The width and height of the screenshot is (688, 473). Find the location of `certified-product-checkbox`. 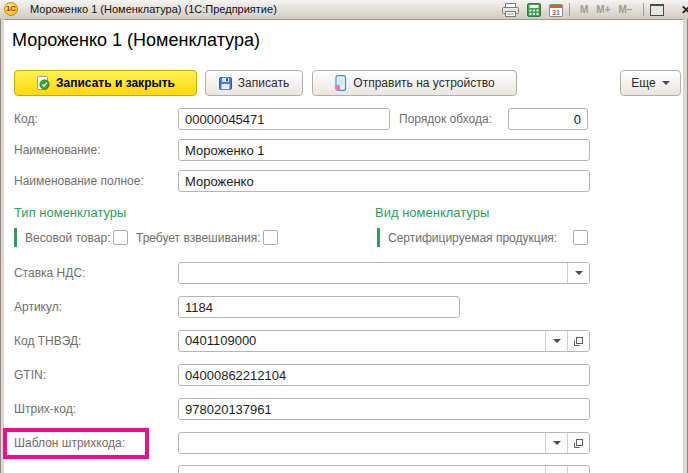

certified-product-checkbox is located at coordinates (580, 238).